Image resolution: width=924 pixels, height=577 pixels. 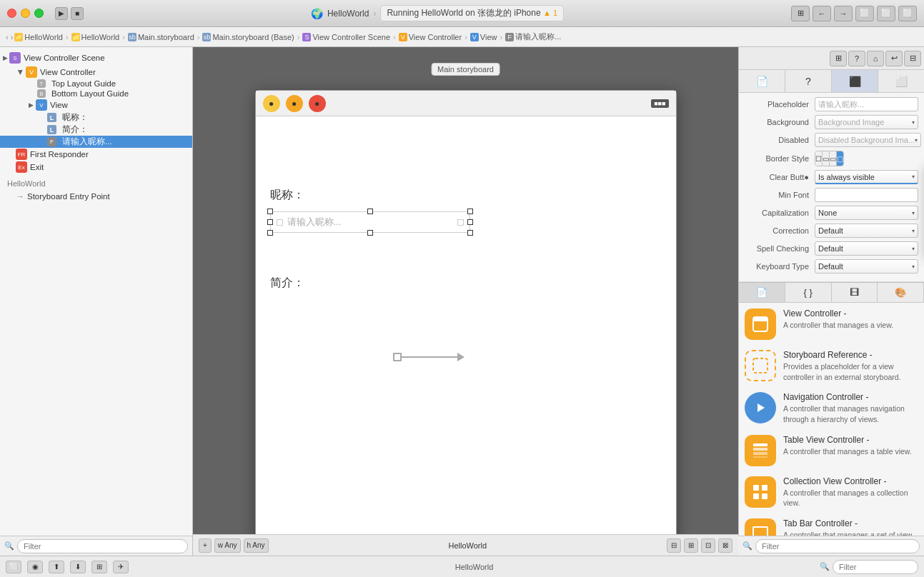 What do you see at coordinates (96, 84) in the screenshot?
I see `tree-item-top-layout: T Top Layout Guide` at bounding box center [96, 84].